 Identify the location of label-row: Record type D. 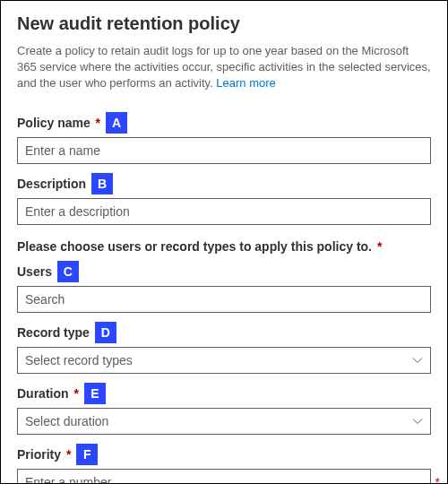
(224, 333).